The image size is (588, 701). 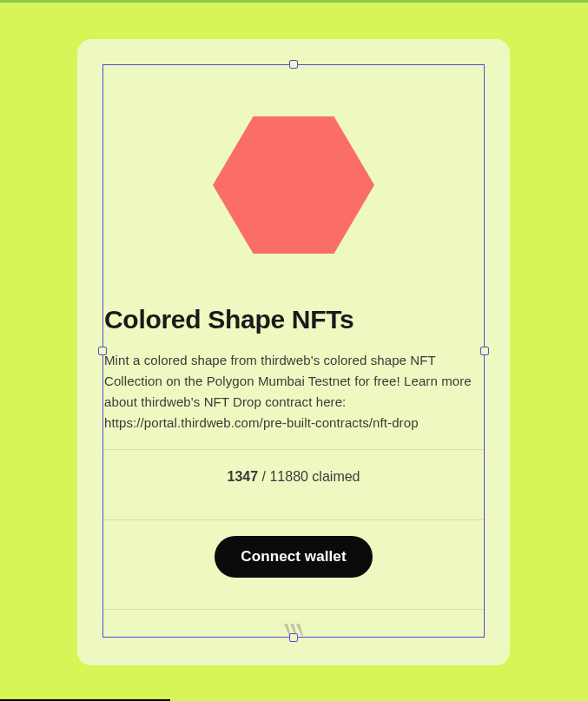 I want to click on claimed-total: / 11880 claimed, so click(x=309, y=476).